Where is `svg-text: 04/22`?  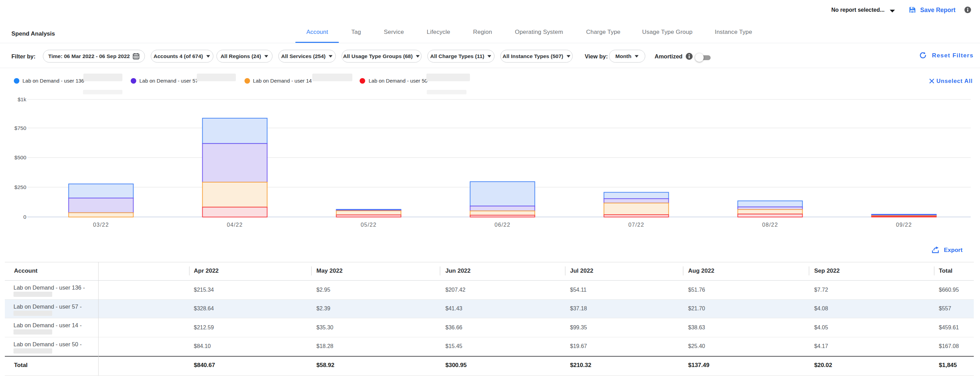
svg-text: 04/22 is located at coordinates (235, 225).